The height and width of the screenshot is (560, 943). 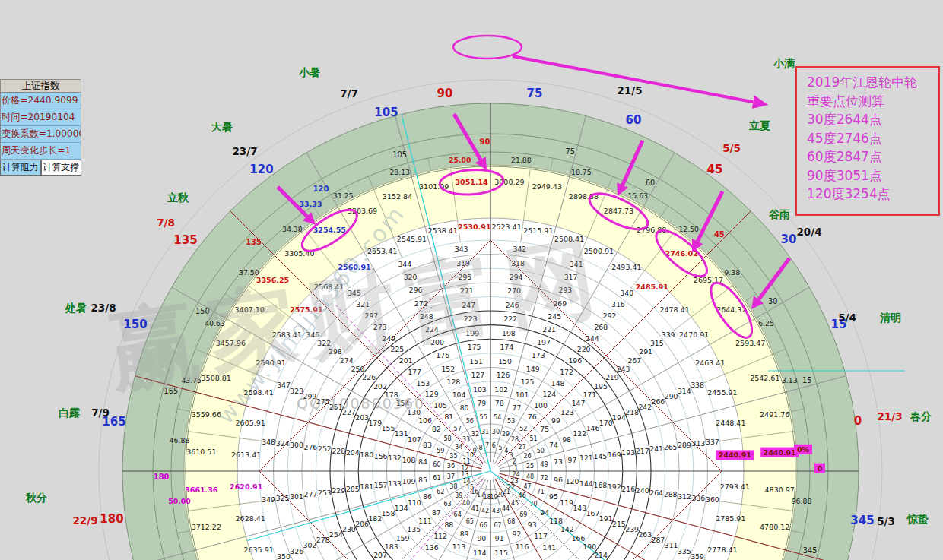 I want to click on svg-text: 68, so click(x=511, y=521).